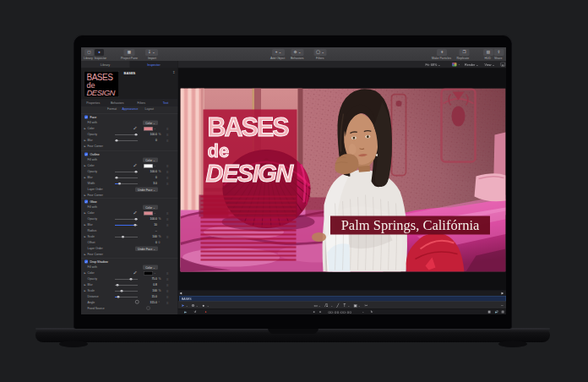  I want to click on svg-text: DESIGN, so click(250, 173).